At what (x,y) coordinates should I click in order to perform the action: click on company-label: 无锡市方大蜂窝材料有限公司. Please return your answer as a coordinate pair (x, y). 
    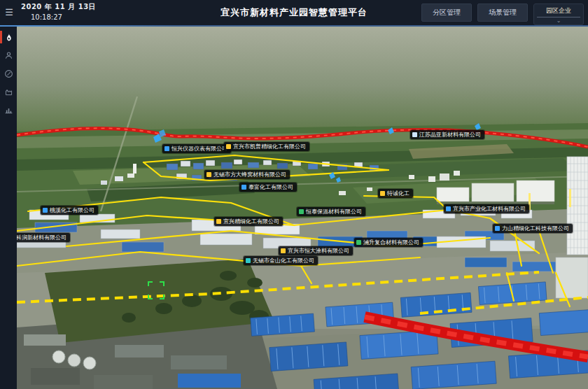
    Looking at the image, I should click on (247, 175).